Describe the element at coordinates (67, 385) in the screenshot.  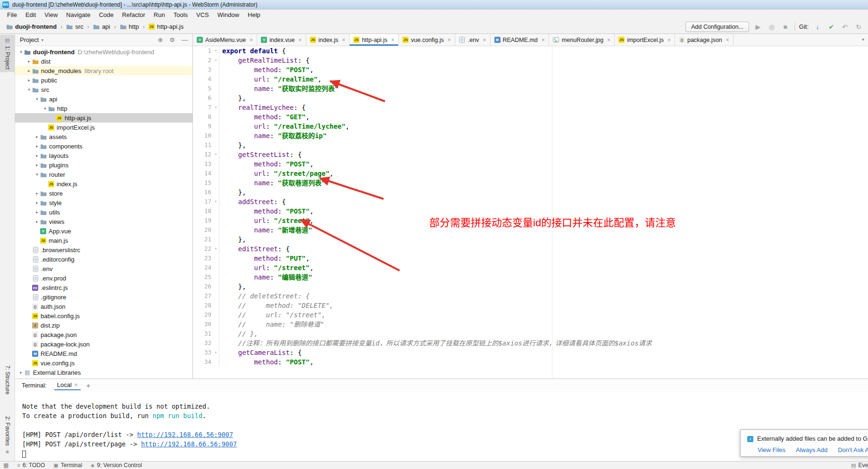
I see `terminal-tab-local: Local ×` at that location.